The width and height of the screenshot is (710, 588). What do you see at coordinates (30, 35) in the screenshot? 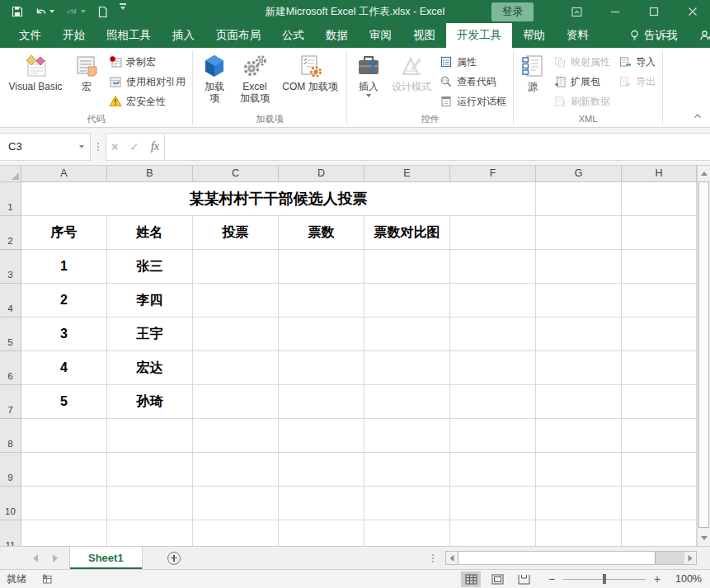
I see `tab-file: 文件` at bounding box center [30, 35].